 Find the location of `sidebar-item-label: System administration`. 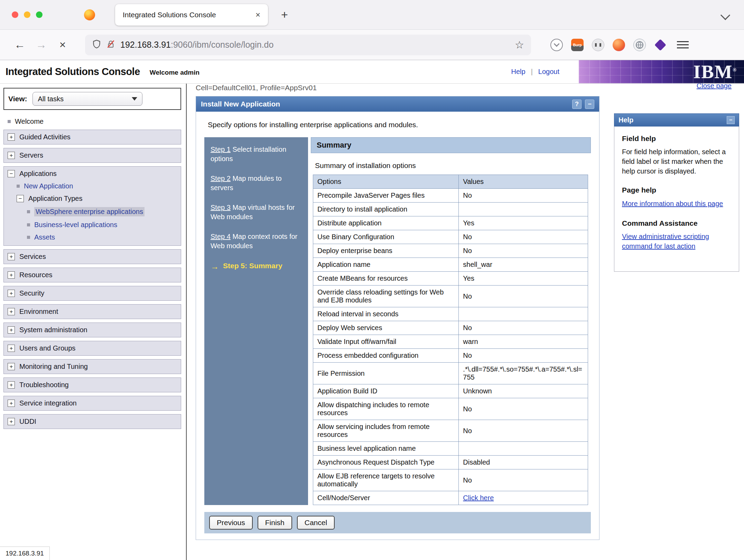

sidebar-item-label: System administration is located at coordinates (53, 330).